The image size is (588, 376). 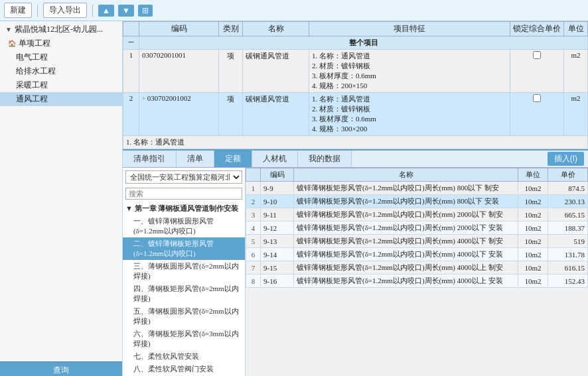 I want to click on qt-row-code: 9-16, so click(x=277, y=281).